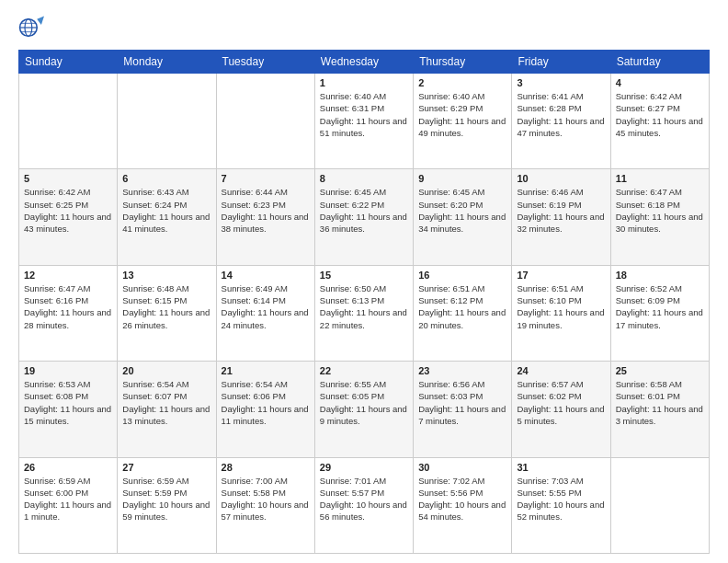 The width and height of the screenshot is (728, 563). Describe the element at coordinates (561, 499) in the screenshot. I see `day-info: Sunrise: 7:03 AMSunset: 5:55 PMDaylight:…` at that location.